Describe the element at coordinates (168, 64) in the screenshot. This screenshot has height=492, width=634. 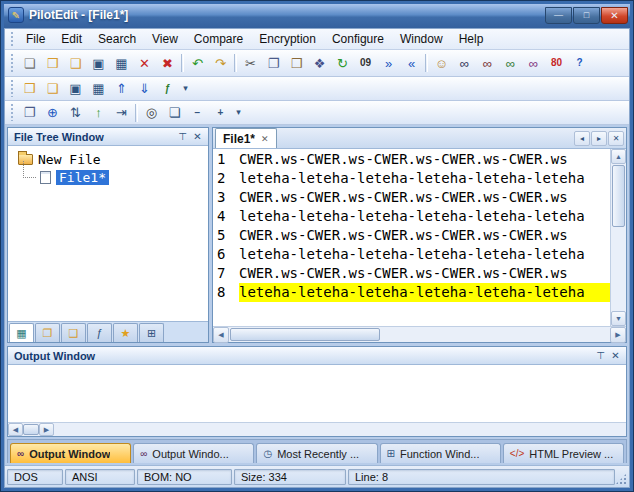
I see `close-file-button: ✖` at that location.